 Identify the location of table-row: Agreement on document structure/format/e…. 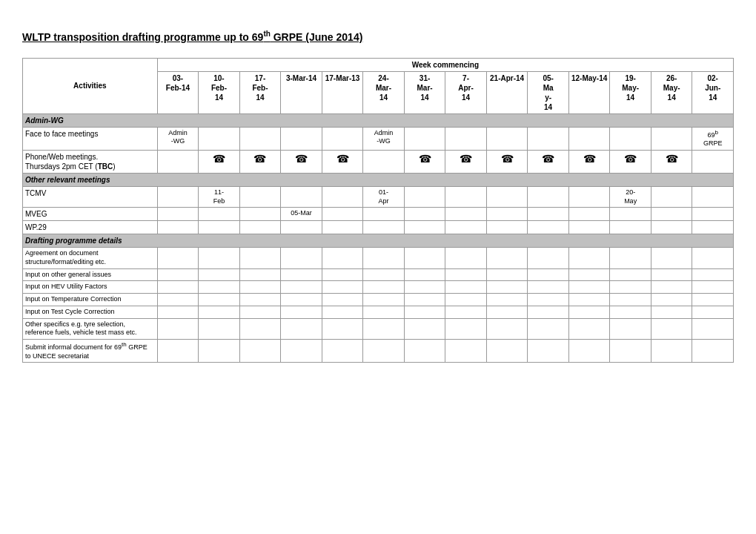
(378, 258).